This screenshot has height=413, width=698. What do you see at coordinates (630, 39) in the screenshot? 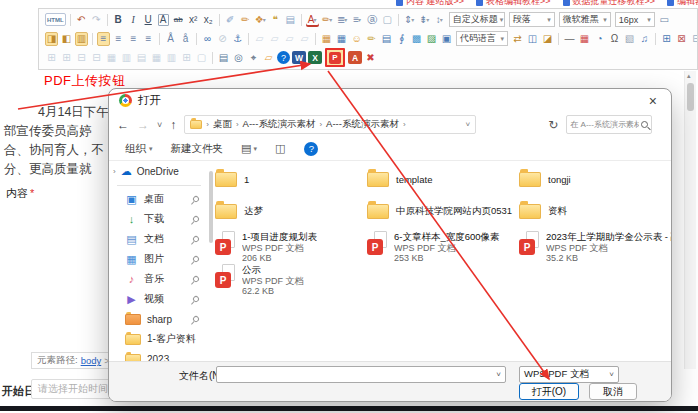
I see `formula-icon: ▧` at bounding box center [630, 39].